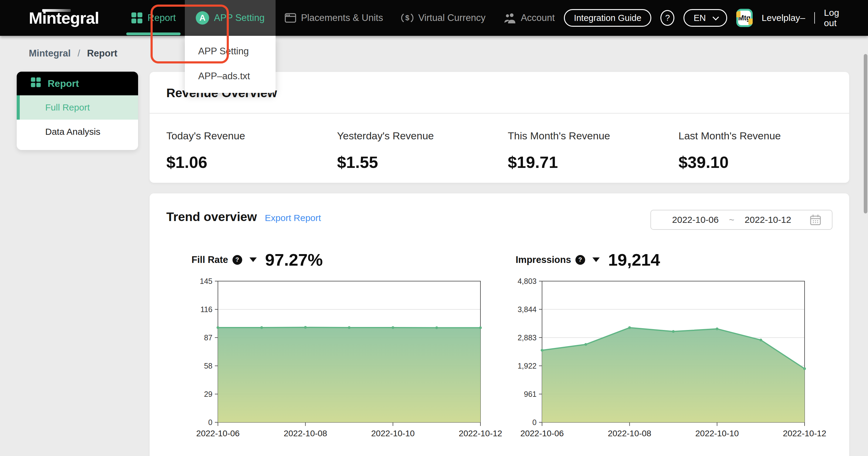 The width and height of the screenshot is (868, 456). Describe the element at coordinates (210, 260) in the screenshot. I see `metric-label: Fill Rate` at that location.